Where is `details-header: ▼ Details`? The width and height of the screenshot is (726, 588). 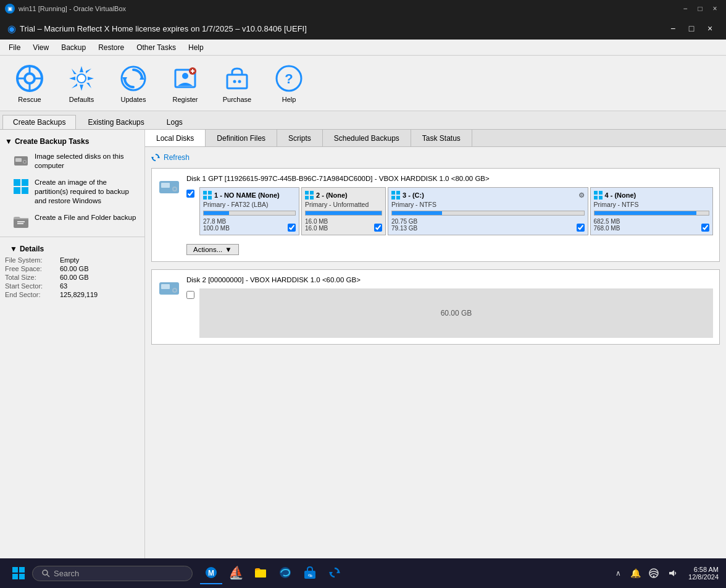 details-header: ▼ Details is located at coordinates (72, 249).